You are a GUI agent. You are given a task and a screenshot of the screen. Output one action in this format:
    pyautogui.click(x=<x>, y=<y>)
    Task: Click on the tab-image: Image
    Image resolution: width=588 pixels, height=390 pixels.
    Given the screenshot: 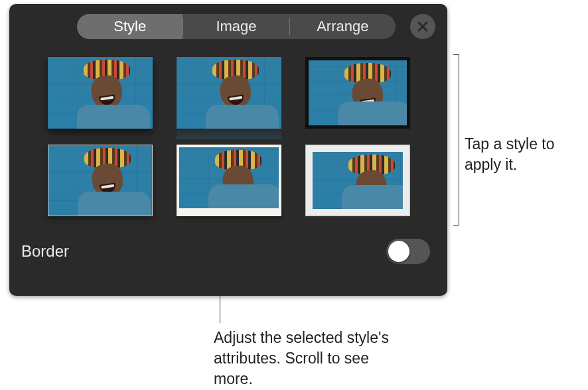 What is the action you would take?
    pyautogui.click(x=236, y=27)
    